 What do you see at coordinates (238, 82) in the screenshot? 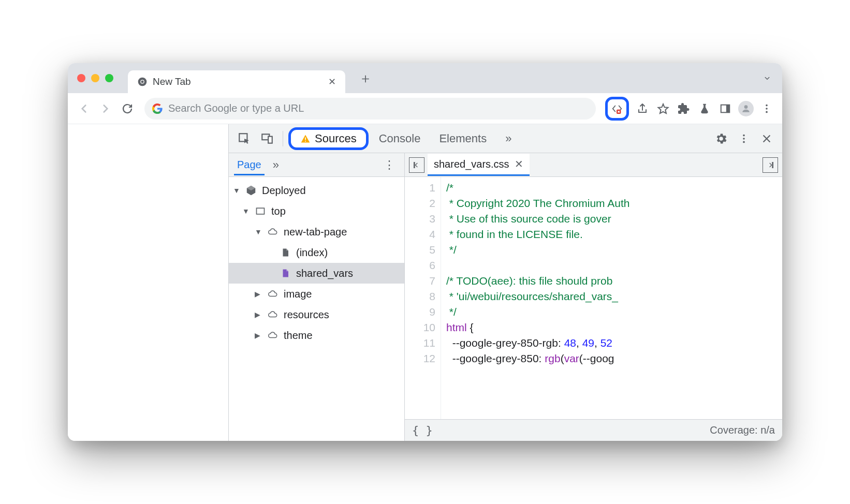
I see `tab-title: New Tab` at bounding box center [238, 82].